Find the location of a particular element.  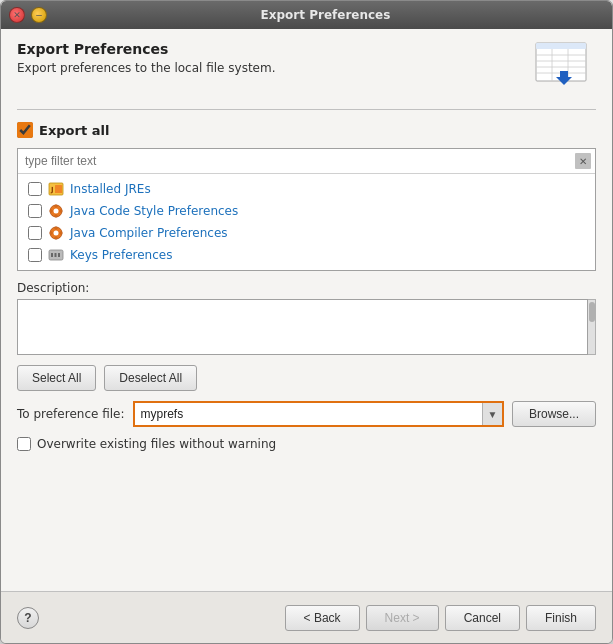

keys-icon is located at coordinates (56, 255).